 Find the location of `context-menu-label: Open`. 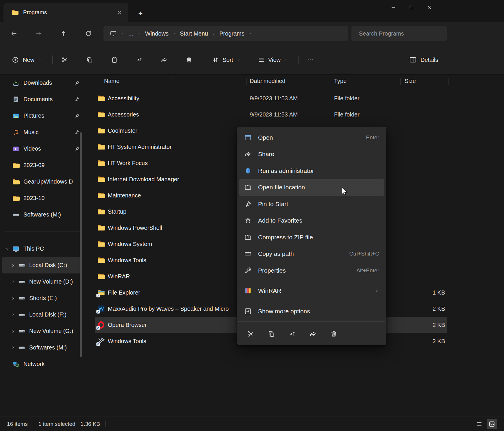

context-menu-label: Open is located at coordinates (265, 138).